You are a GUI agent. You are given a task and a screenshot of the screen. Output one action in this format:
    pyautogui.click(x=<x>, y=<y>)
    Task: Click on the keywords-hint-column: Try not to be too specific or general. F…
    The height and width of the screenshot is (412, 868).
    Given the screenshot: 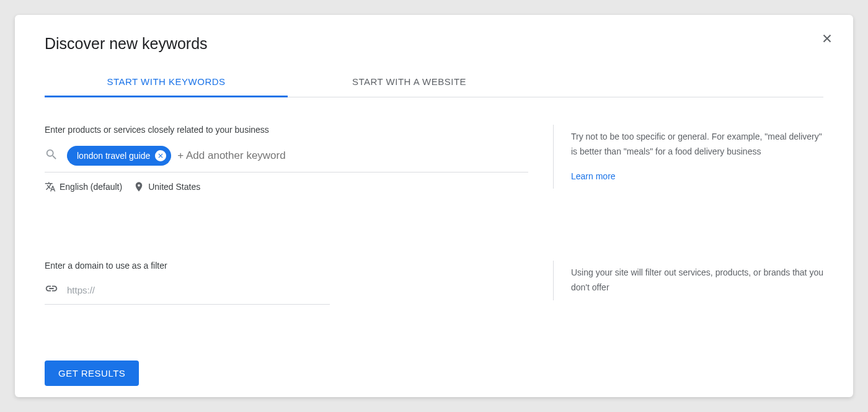 What is the action you would take?
    pyautogui.click(x=676, y=159)
    